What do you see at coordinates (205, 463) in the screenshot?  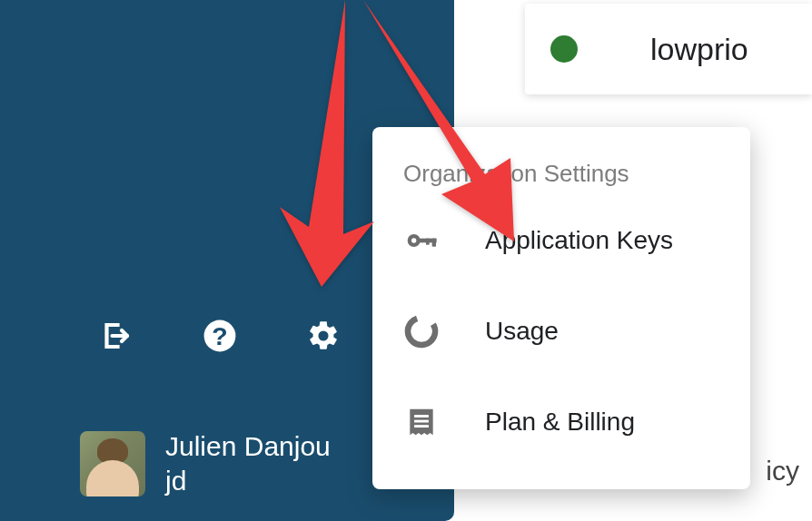 I see `user-block: Julien Danjou jd` at bounding box center [205, 463].